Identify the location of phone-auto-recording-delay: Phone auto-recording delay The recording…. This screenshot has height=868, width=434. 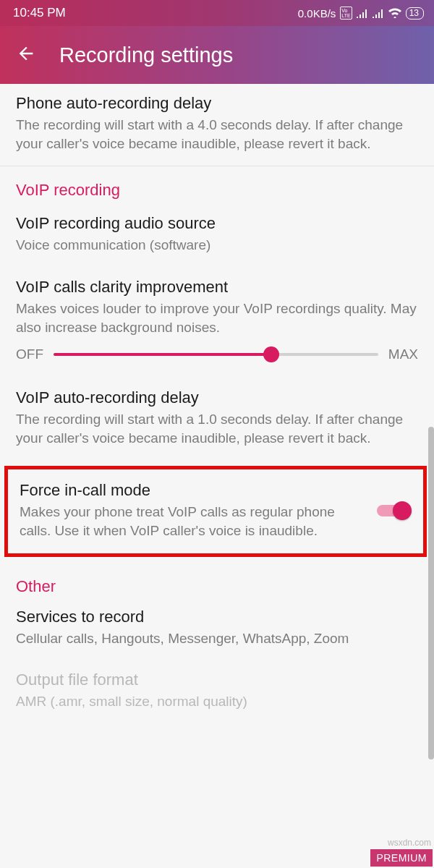
(217, 124).